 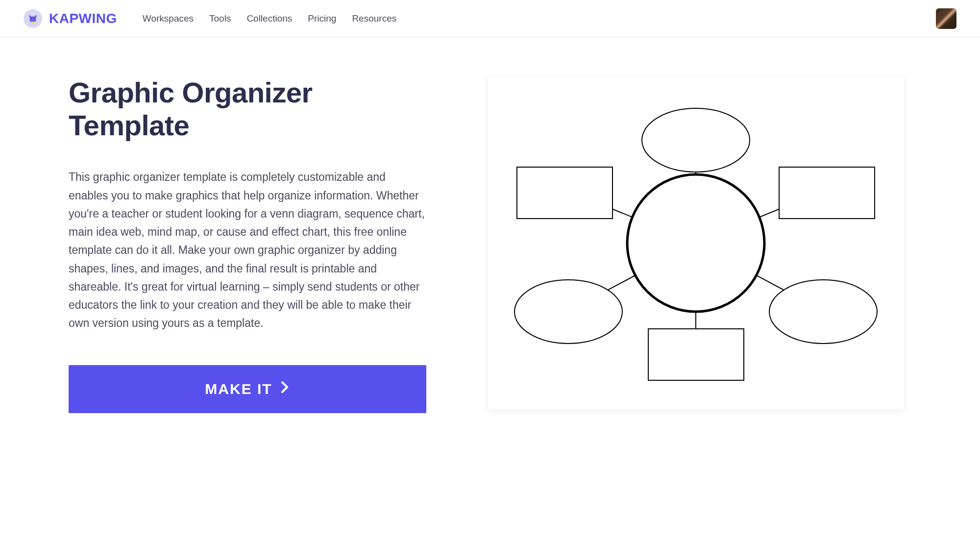 What do you see at coordinates (270, 19) in the screenshot?
I see `nav-collections: Collections` at bounding box center [270, 19].